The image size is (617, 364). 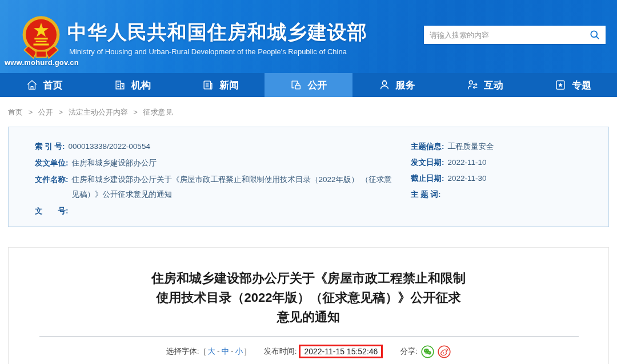 I want to click on font-size-small: 小, so click(x=239, y=351).